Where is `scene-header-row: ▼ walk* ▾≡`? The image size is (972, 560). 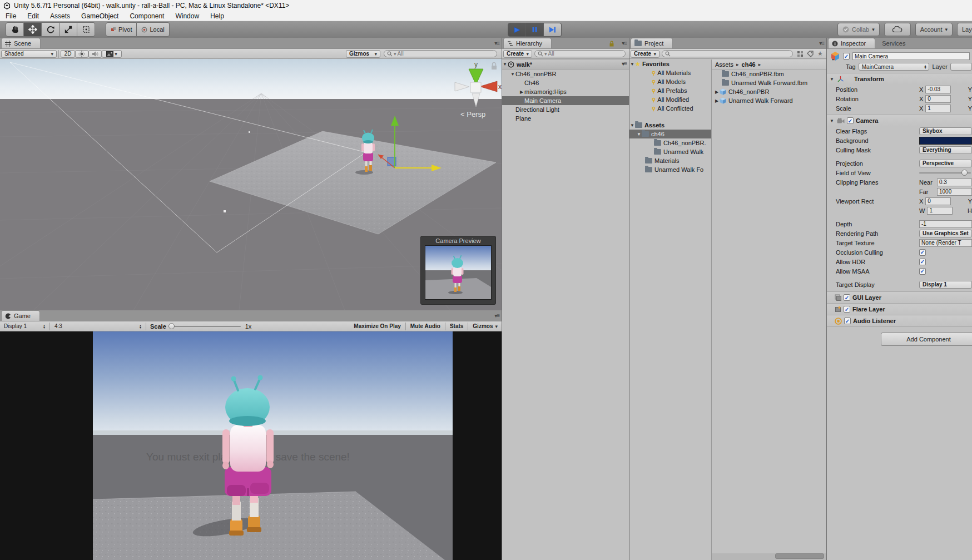 scene-header-row: ▼ walk* ▾≡ is located at coordinates (566, 65).